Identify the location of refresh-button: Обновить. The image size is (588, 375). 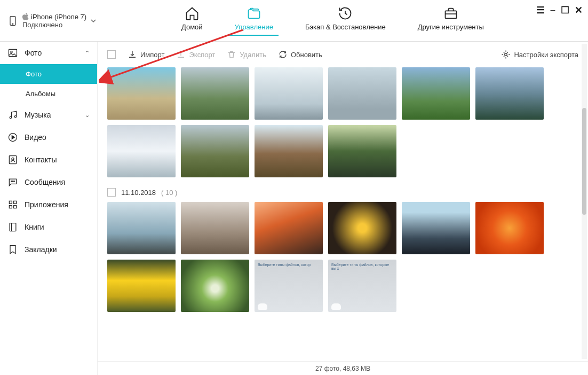
(300, 54).